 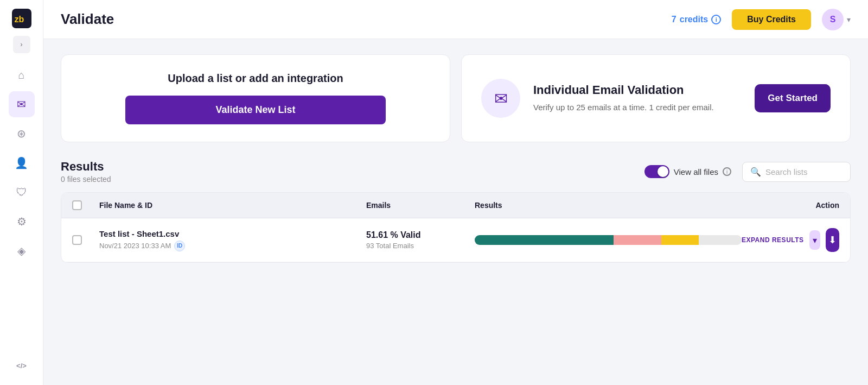 What do you see at coordinates (727, 172) in the screenshot?
I see `view-files-info-icon: i` at bounding box center [727, 172].